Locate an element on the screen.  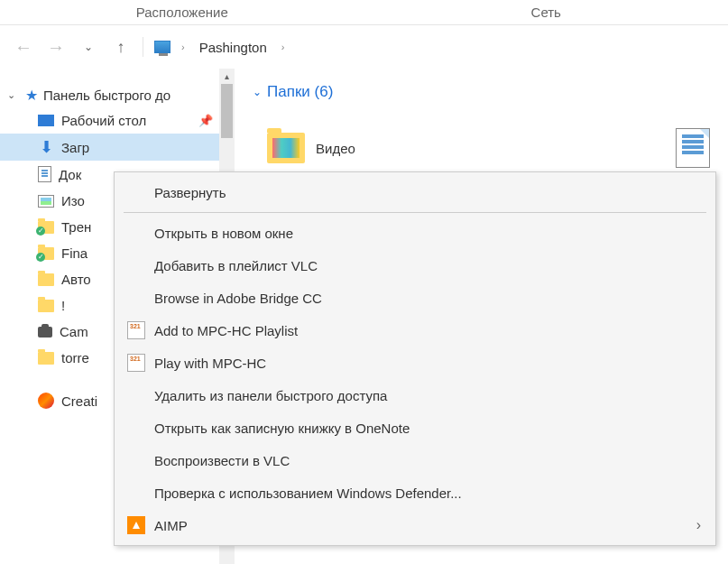
ribbon-tab-network: Сеть is located at coordinates (547, 13).